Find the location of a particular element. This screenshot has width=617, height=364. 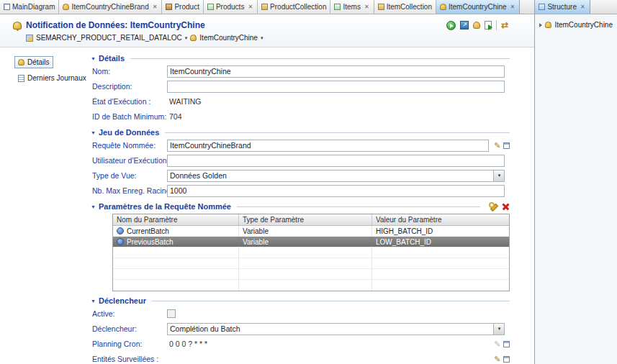

tab-structure: Structure ✕ is located at coordinates (562, 7).